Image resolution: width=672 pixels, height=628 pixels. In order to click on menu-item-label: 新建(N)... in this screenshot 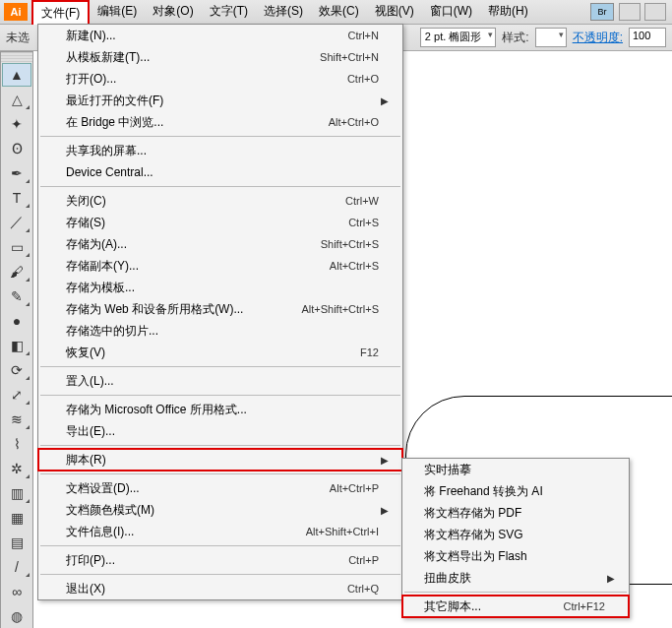, I will do `click(207, 35)`.